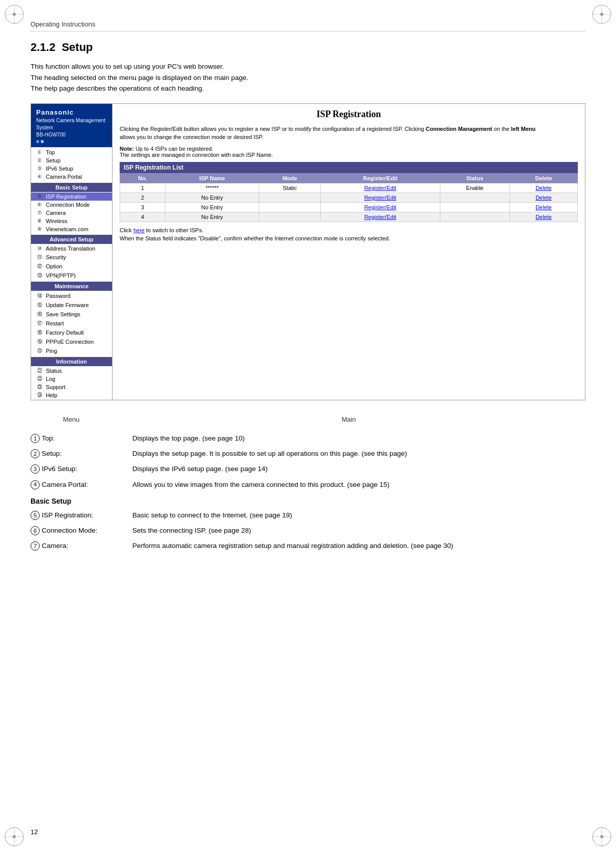 The image size is (616, 851). Describe the element at coordinates (380, 188) in the screenshot. I see `register-edit-link-1: Register/Edit` at that location.